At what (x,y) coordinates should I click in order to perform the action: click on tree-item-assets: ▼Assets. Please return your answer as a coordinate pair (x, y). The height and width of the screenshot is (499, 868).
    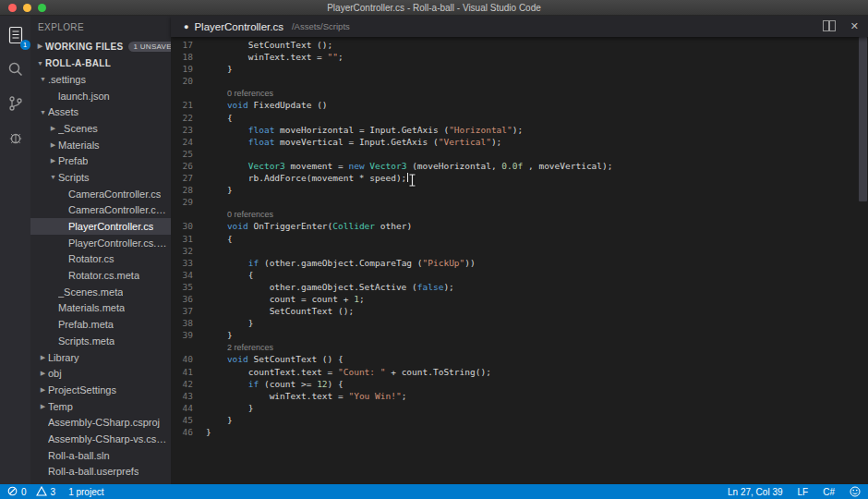
    Looking at the image, I should click on (101, 112).